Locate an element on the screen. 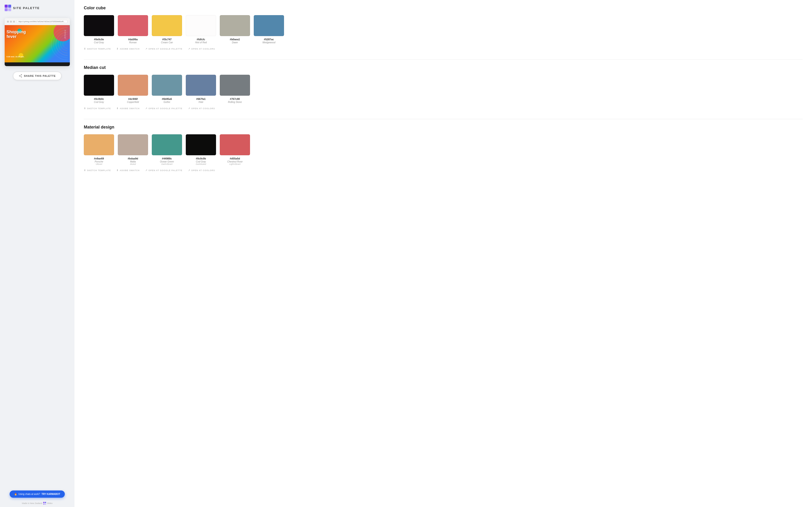 The image size is (812, 507). action-btn-median-cut-2: ↗OPEN AT GOOGLE PALETTE is located at coordinates (164, 108).